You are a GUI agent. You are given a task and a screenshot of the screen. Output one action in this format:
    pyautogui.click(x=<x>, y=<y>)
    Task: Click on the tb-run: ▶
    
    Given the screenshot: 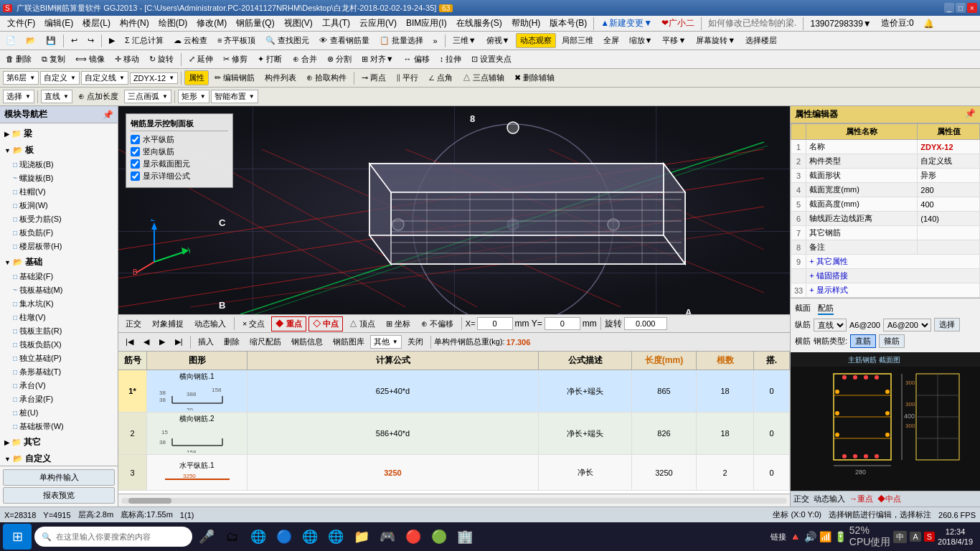 What is the action you would take?
    pyautogui.click(x=112, y=40)
    